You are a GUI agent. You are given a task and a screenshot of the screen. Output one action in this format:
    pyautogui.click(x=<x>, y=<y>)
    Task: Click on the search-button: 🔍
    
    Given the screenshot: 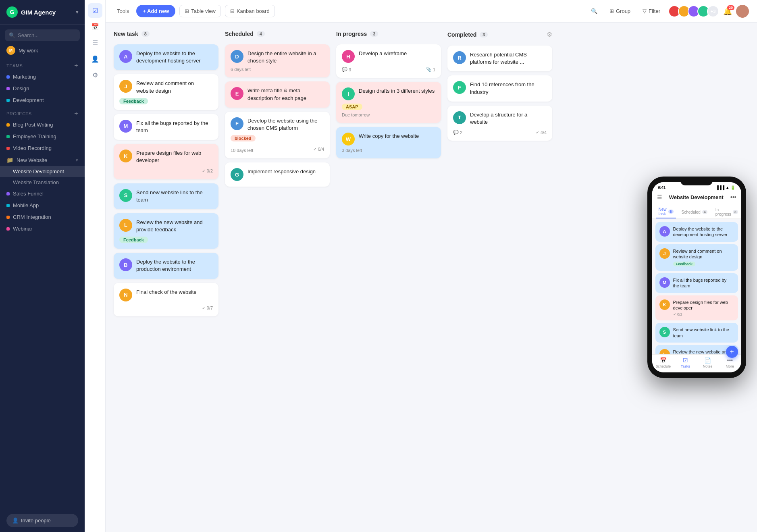 What is the action you would take?
    pyautogui.click(x=594, y=11)
    